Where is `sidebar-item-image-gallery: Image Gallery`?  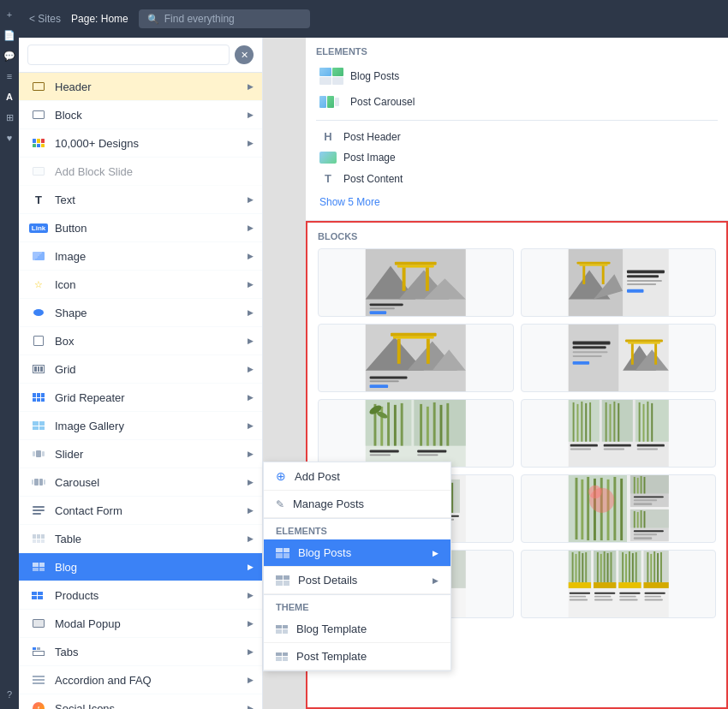 sidebar-item-image-gallery: Image Gallery is located at coordinates (140, 426).